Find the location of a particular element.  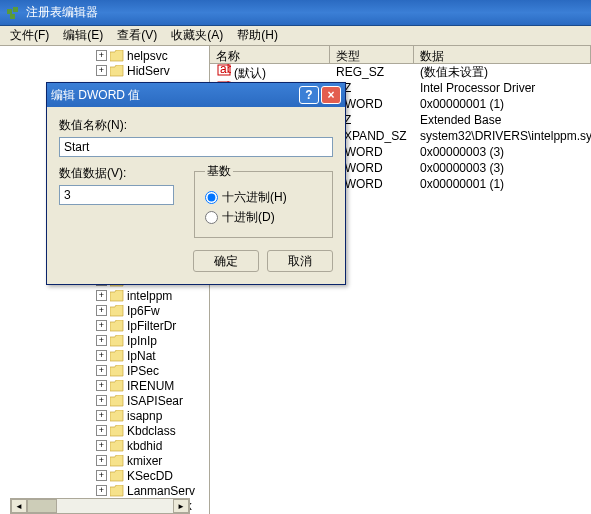

tree-item-label: isapnp is located at coordinates (144, 416).